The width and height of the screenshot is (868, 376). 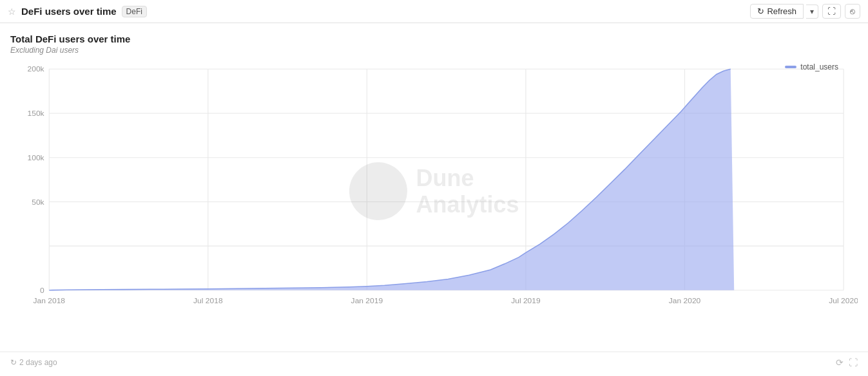 I want to click on footer: ↻ 2 days ago ⟳ ⛶, so click(x=434, y=362).